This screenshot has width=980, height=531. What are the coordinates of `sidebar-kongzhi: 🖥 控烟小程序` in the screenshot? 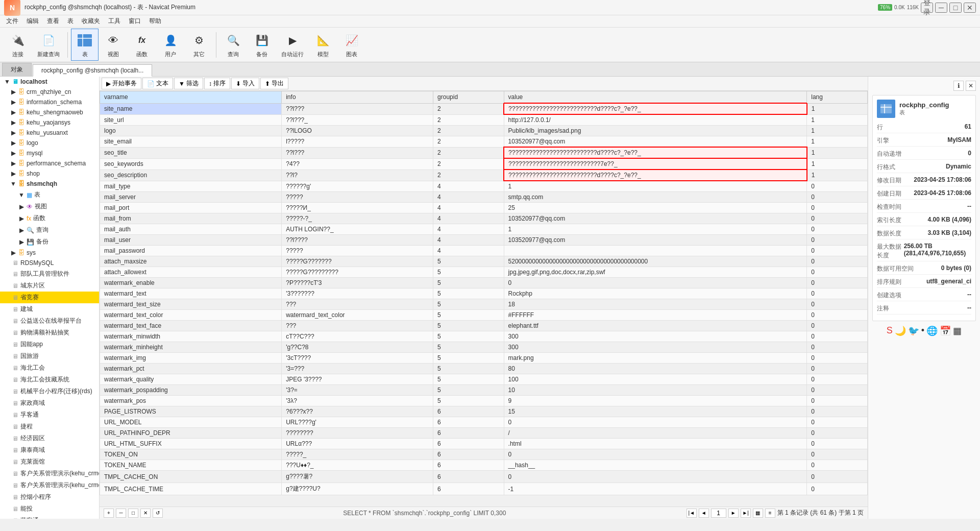 It's located at (50, 497).